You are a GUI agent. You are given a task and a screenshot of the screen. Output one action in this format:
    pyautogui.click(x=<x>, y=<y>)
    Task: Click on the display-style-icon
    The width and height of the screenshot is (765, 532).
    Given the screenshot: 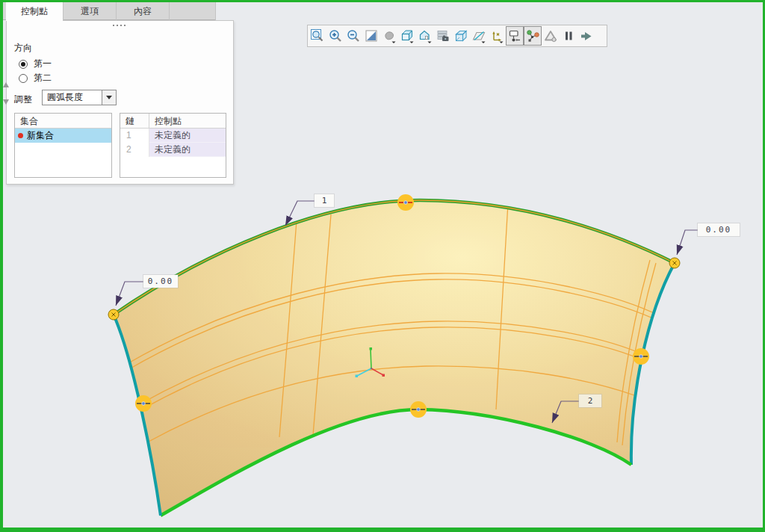 What is the action you would take?
    pyautogui.click(x=407, y=36)
    